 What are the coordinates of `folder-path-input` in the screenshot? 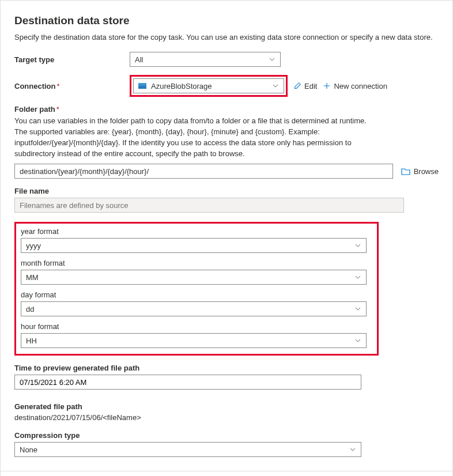 It's located at (204, 171).